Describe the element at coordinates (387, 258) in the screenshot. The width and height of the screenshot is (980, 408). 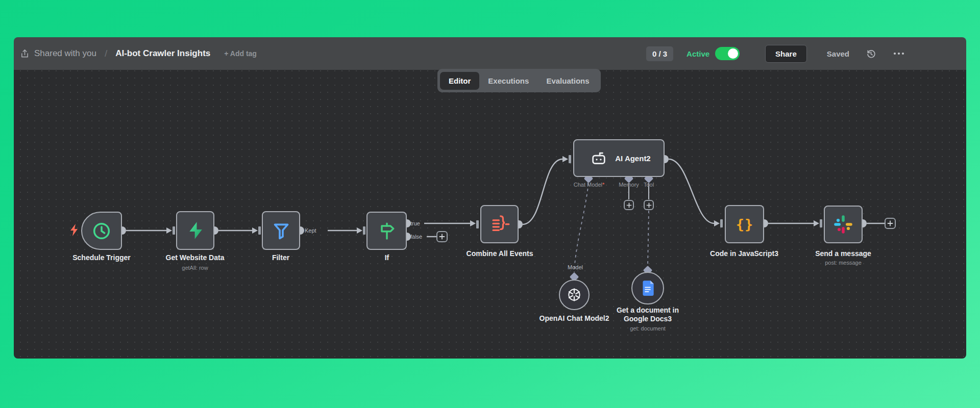
I see `node-label: If` at that location.